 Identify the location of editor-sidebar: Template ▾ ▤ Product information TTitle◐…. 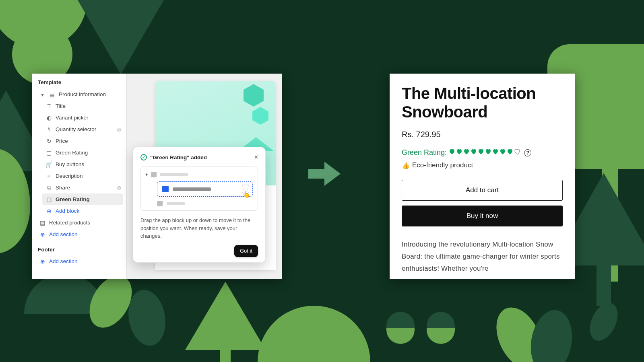
(80, 176).